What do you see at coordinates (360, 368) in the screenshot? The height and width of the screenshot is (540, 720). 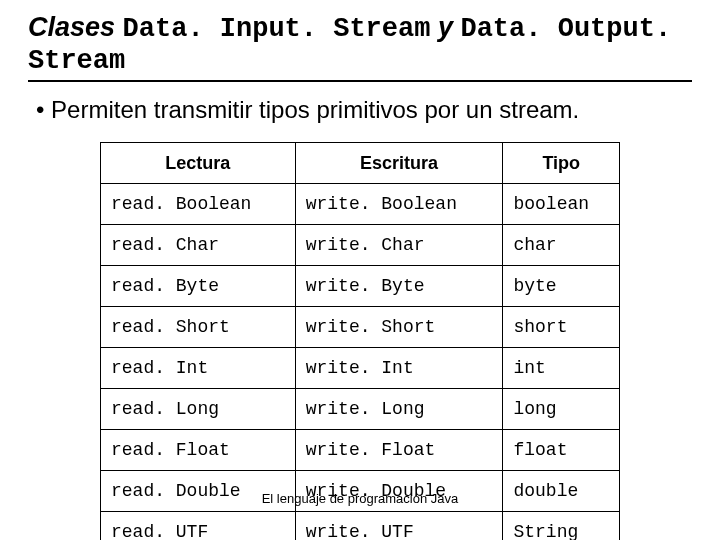 I see `table-row: read. Int write. Int int` at bounding box center [360, 368].